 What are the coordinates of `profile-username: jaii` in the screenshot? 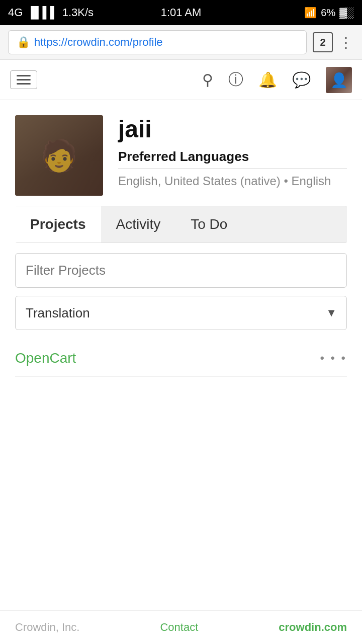 It's located at (232, 129).